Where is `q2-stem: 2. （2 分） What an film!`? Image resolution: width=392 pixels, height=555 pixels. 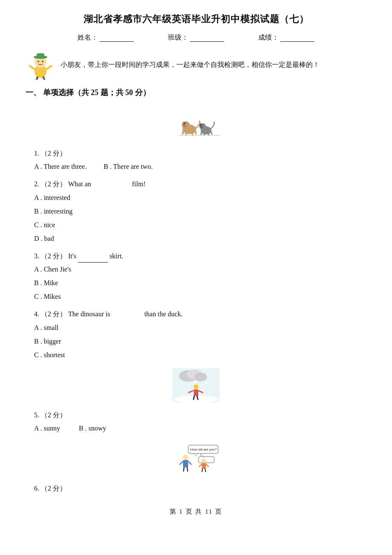 q2-stem: 2. （2 分） What an film! is located at coordinates (200, 184).